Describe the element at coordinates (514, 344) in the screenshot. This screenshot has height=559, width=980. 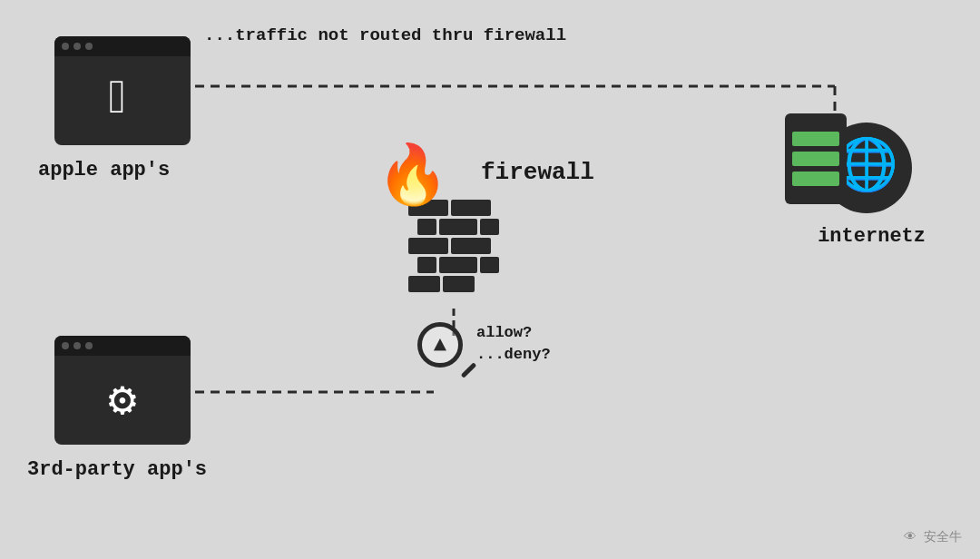
I see `allow-deny-label: allow?...deny?` at that location.